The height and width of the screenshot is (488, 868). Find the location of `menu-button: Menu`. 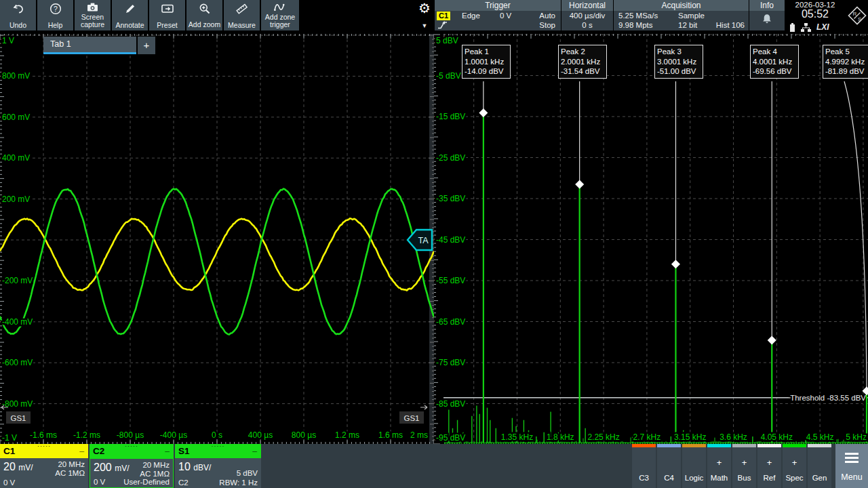

menu-button: Menu is located at coordinates (852, 466).